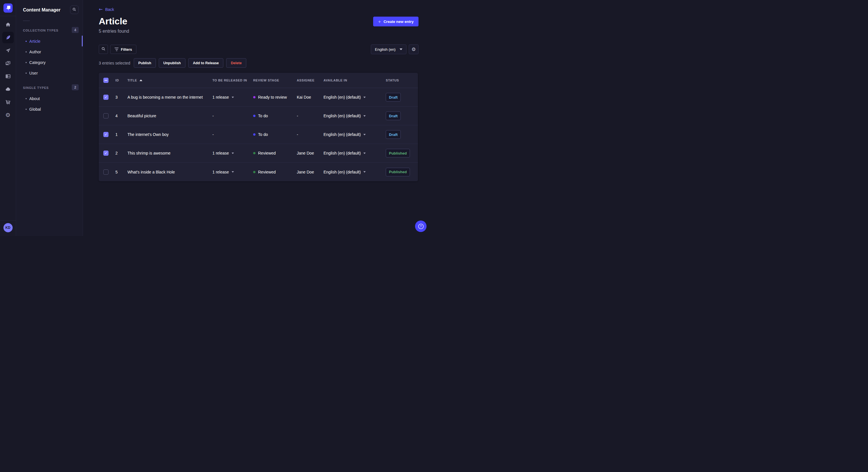  What do you see at coordinates (400, 80) in the screenshot?
I see `column-header-status: STATUS` at bounding box center [400, 80].